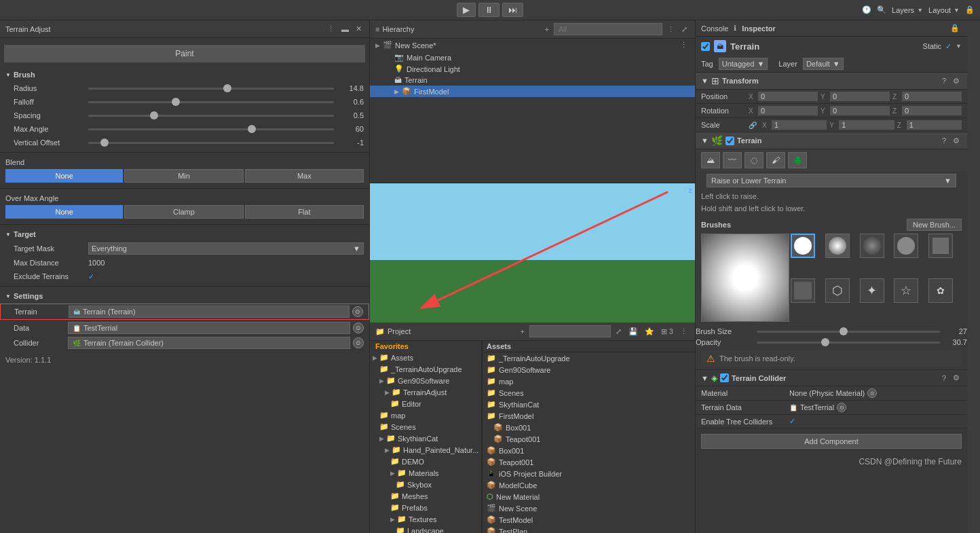 This screenshot has width=980, height=533. What do you see at coordinates (831, 441) in the screenshot?
I see `add-component-button: Add Component` at bounding box center [831, 441].